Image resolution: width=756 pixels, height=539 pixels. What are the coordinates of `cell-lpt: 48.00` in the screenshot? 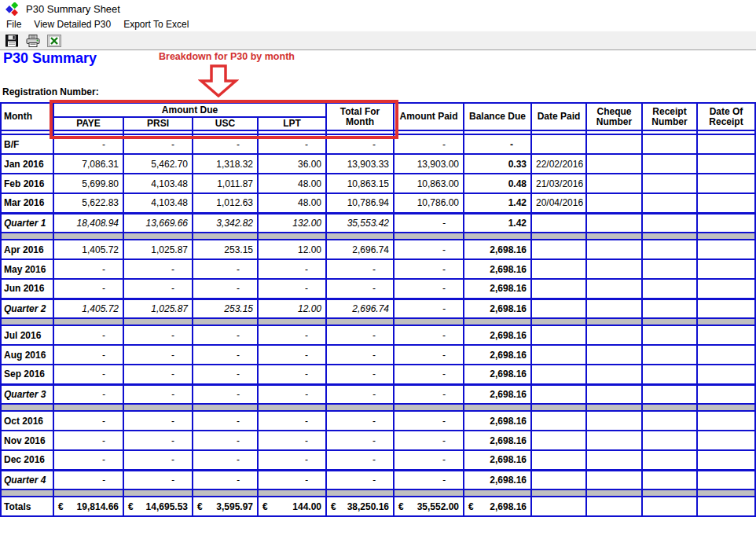 It's located at (292, 203).